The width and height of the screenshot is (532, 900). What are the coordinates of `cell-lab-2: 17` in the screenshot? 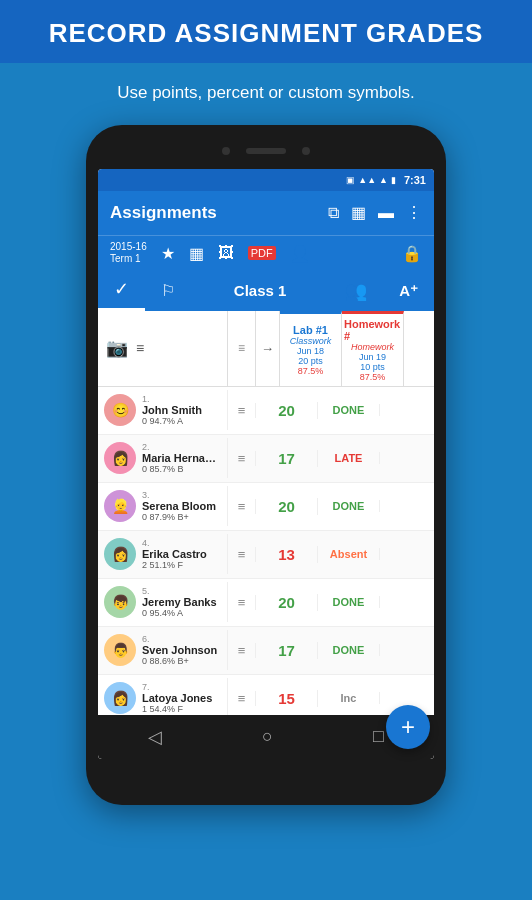 It's located at (287, 458).